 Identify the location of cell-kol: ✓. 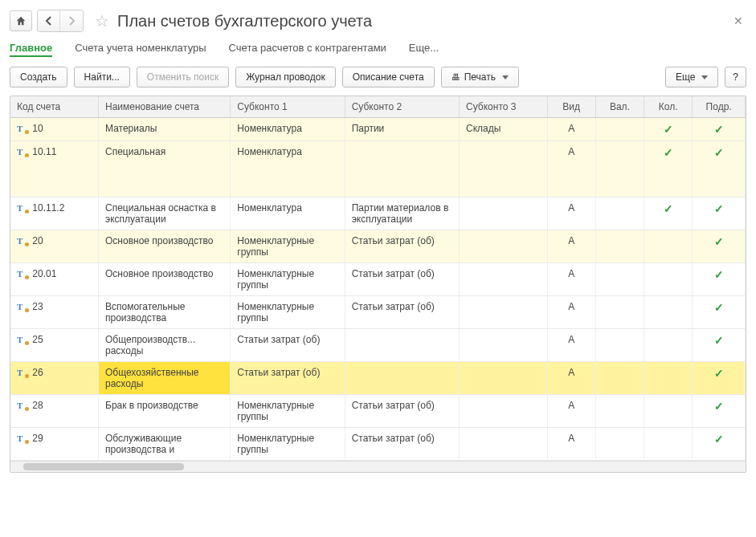
(668, 169).